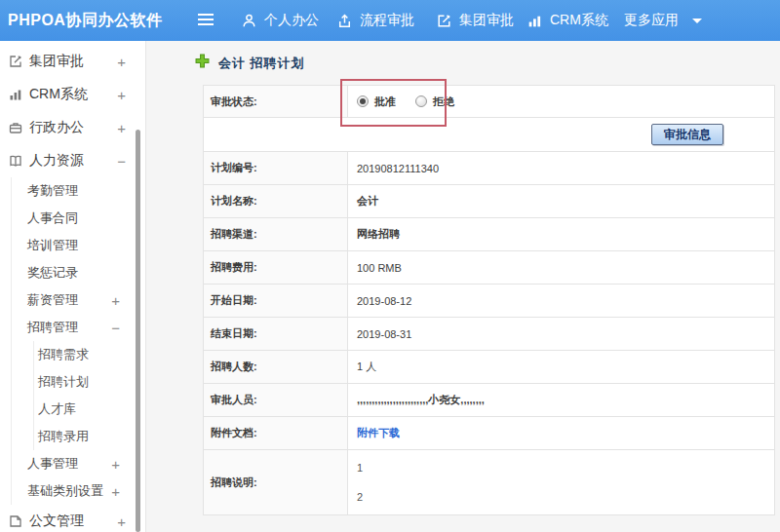  I want to click on nav-label: 更多应用, so click(651, 20).